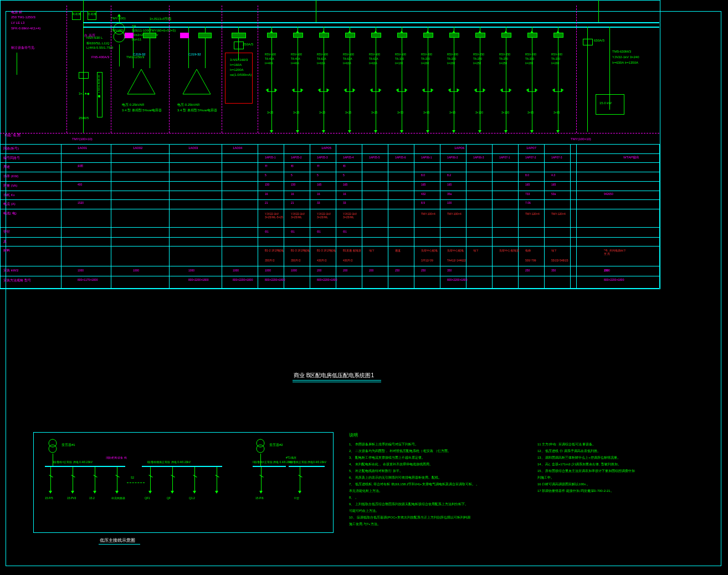 The height and width of the screenshot is (575, 728). Describe the element at coordinates (479, 54) in the screenshot. I see `fd-sw: RSV-250` at that location.